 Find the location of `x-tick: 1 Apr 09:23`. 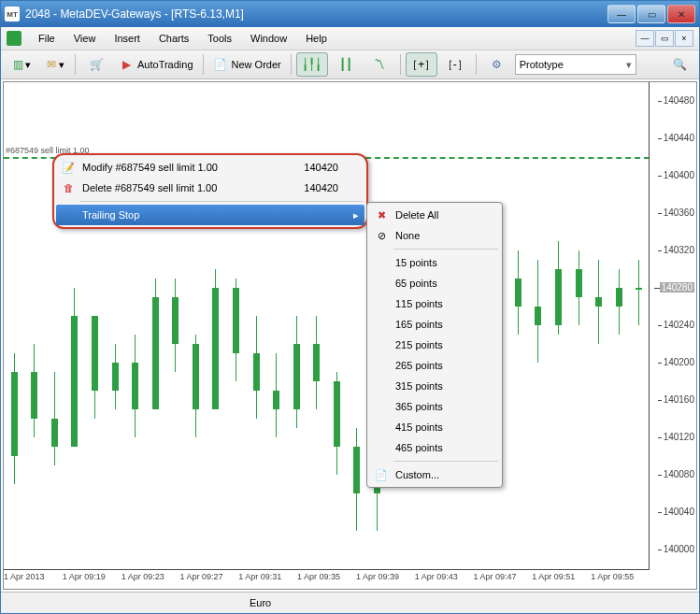

x-tick: 1 Apr 09:23 is located at coordinates (151, 579).